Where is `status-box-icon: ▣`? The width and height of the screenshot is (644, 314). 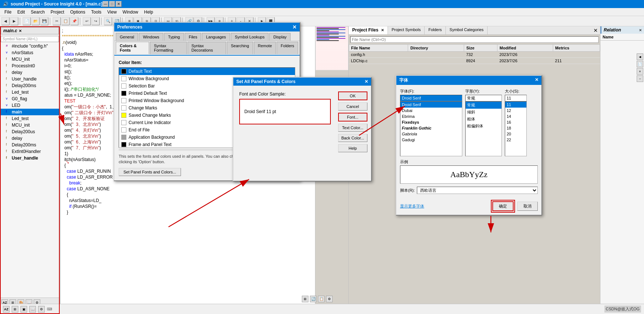 status-box-icon: ▣ is located at coordinates (24, 309).